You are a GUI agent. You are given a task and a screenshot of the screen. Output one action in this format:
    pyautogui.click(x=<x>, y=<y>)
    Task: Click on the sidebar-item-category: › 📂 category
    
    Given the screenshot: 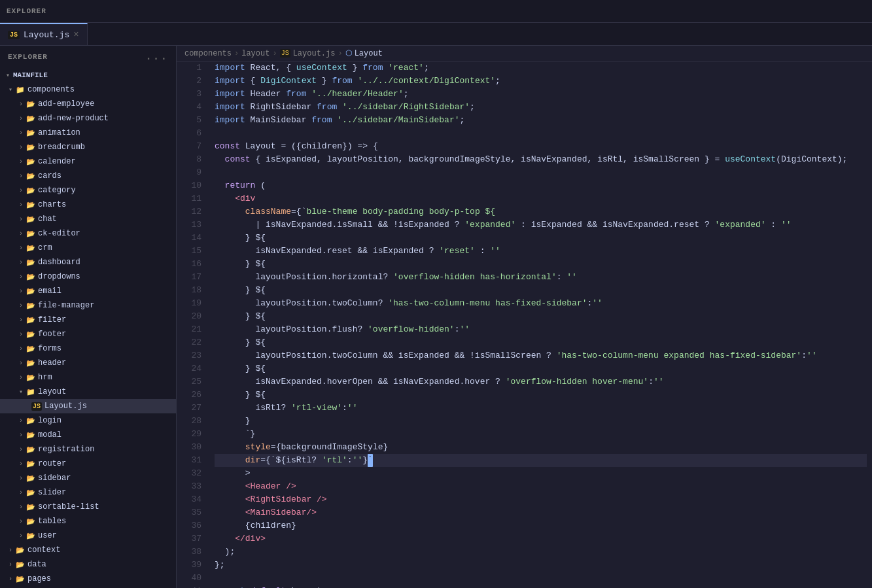 What is the action you would take?
    pyautogui.click(x=88, y=190)
    